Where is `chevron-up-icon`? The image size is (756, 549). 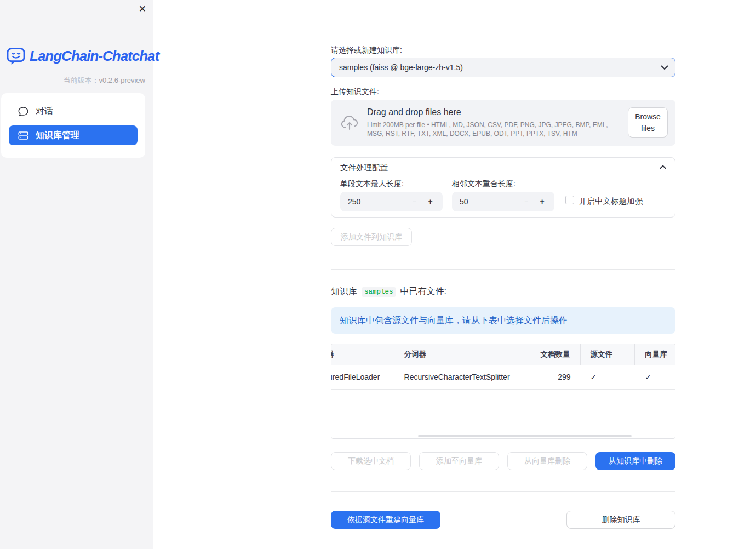 chevron-up-icon is located at coordinates (663, 167).